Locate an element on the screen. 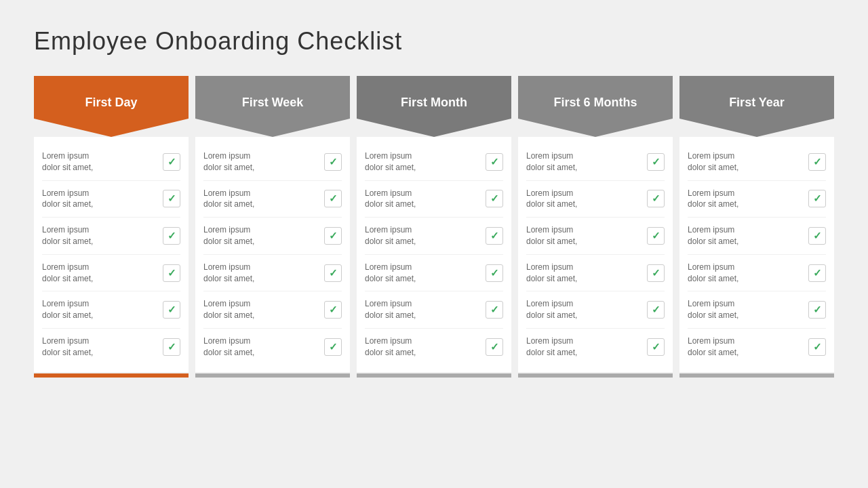 This screenshot has width=868, height=488. col-footer-first-year is located at coordinates (757, 375).